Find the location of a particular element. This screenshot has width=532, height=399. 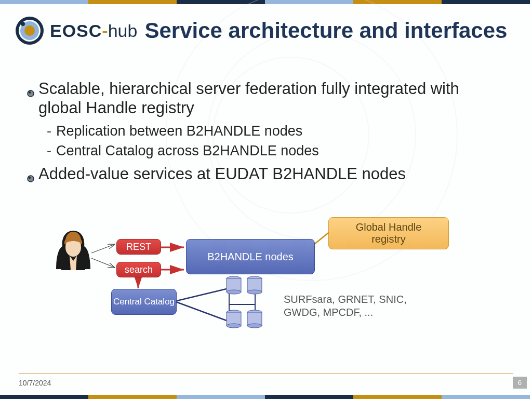

bullet-1-sub-2: -Central Catalog across B2HANDLE nodes is located at coordinates (271, 151).